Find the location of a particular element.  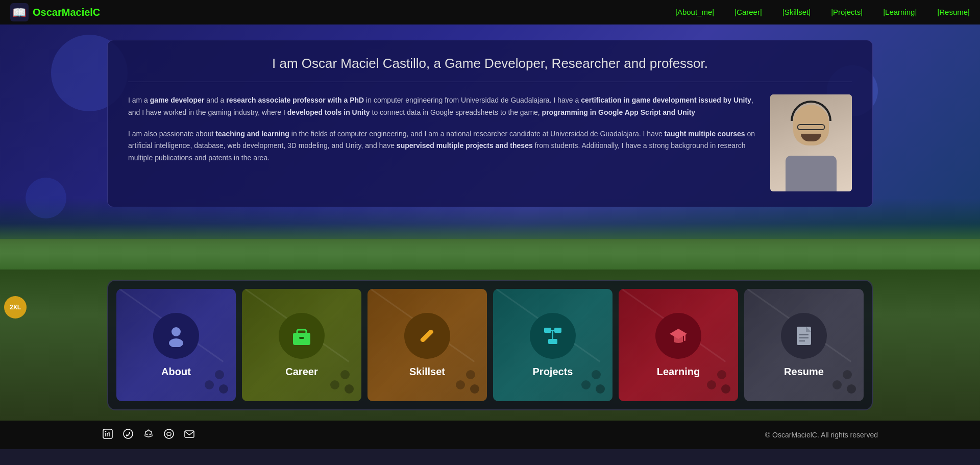

nav-learning: |Learning| is located at coordinates (900, 12).